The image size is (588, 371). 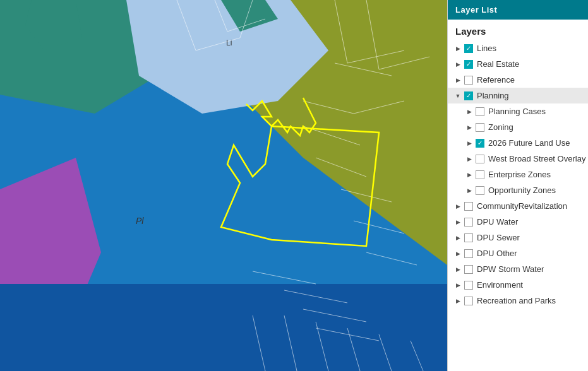 What do you see at coordinates (469, 159) in the screenshot?
I see `expand-arrow-west-broad` at bounding box center [469, 159].